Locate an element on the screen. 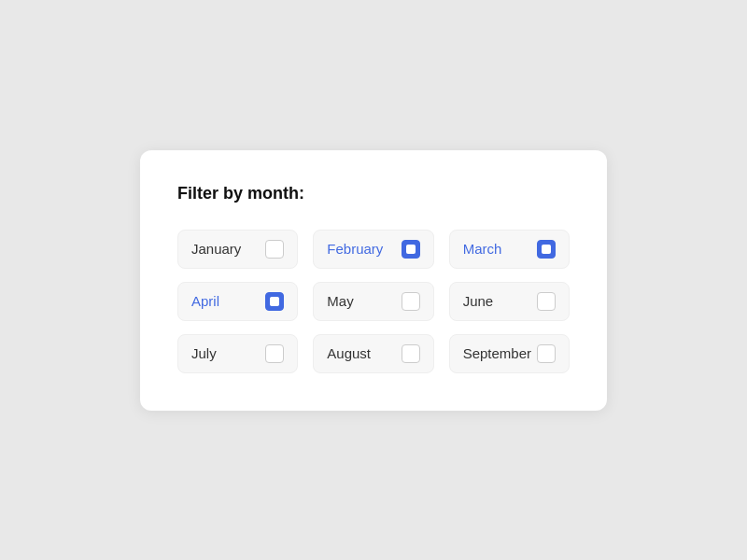  month-checkbox-july is located at coordinates (275, 354).